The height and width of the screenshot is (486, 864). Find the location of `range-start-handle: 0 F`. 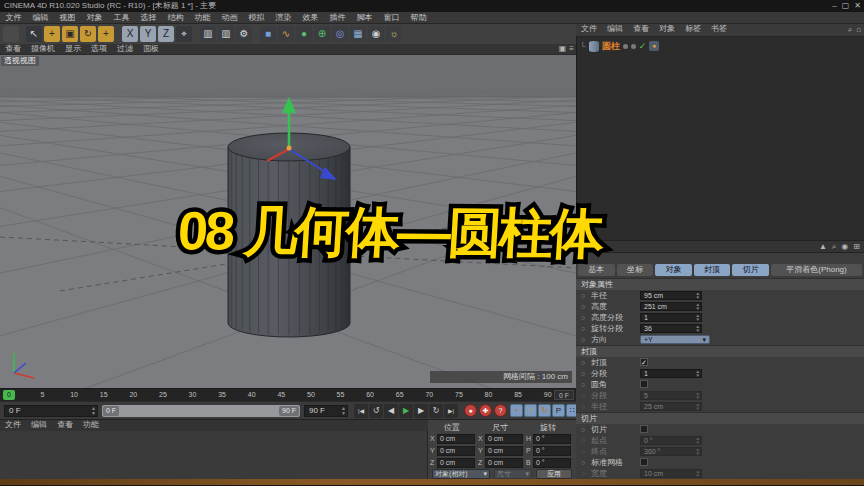

range-start-handle: 0 F is located at coordinates (111, 411).